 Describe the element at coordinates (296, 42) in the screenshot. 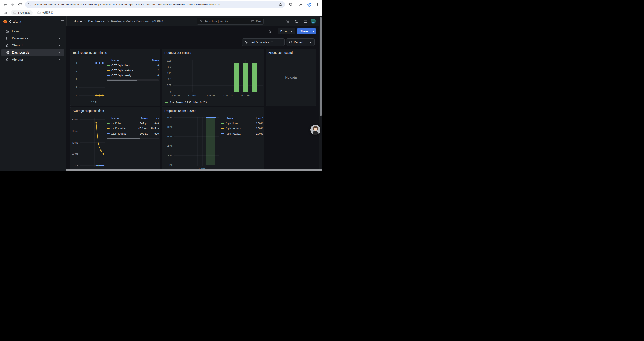

I see `refresh-button: Refresh` at that location.